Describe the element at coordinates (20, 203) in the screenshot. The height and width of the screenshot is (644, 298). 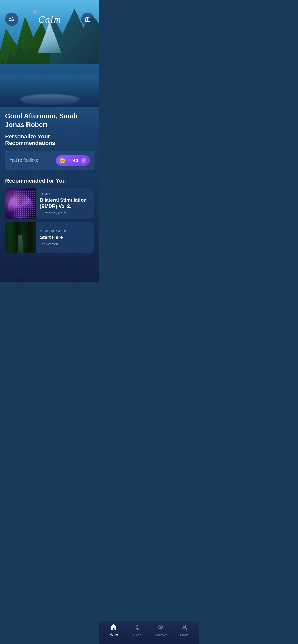
I see `swirl-bg` at that location.